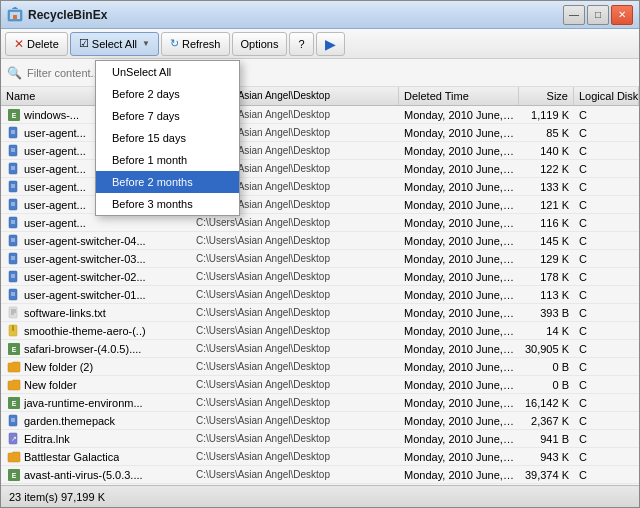  I want to click on select-all-dropdown: UnSelect AllBefore 2 daysBefore 7 daysBe…, so click(168, 138).